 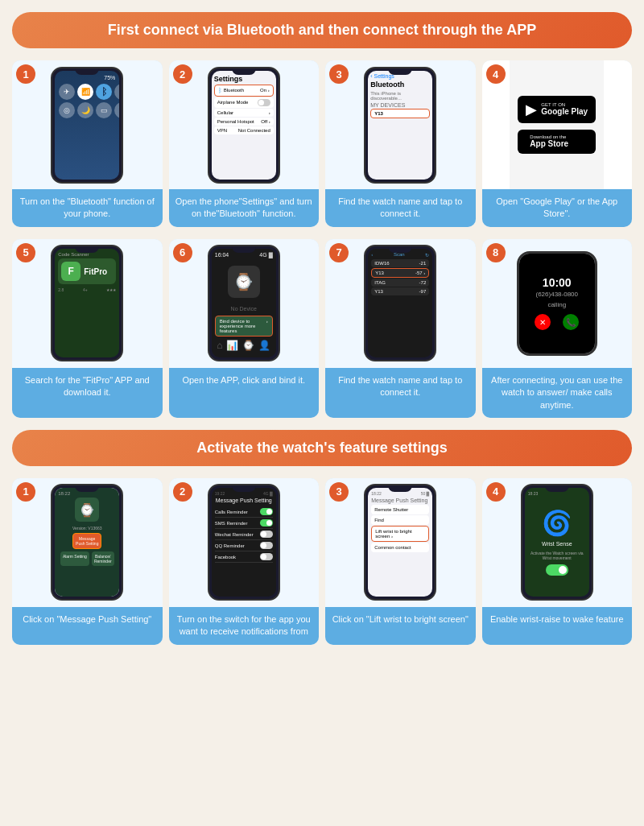 I want to click on notif-calls-label: Calls Reminder, so click(x=232, y=512).